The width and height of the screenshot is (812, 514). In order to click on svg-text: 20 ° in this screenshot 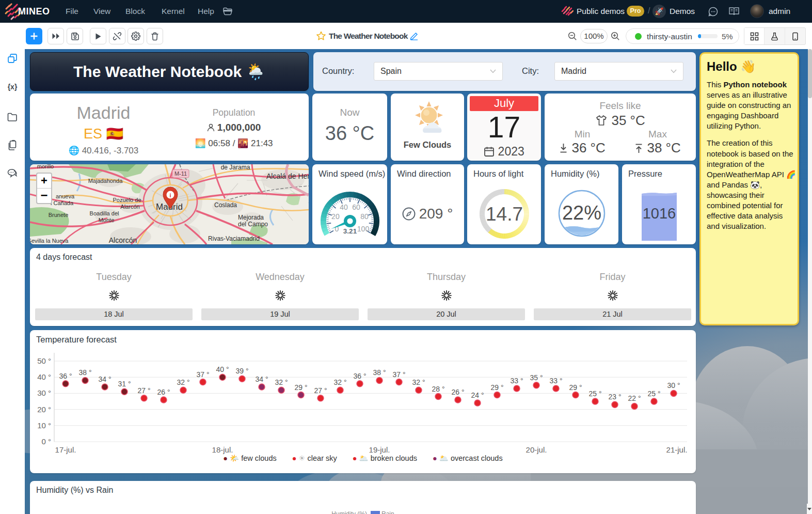, I will do `click(44, 409)`.